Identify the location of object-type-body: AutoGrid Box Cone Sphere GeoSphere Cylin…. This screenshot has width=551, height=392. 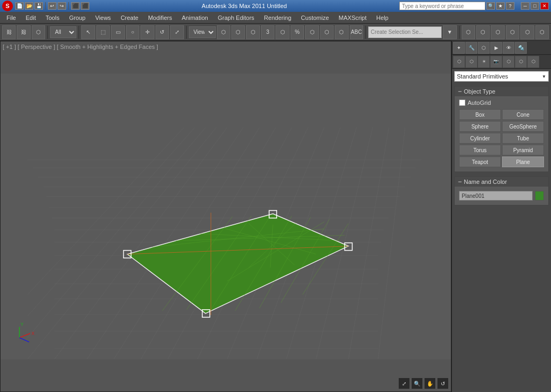
(501, 134).